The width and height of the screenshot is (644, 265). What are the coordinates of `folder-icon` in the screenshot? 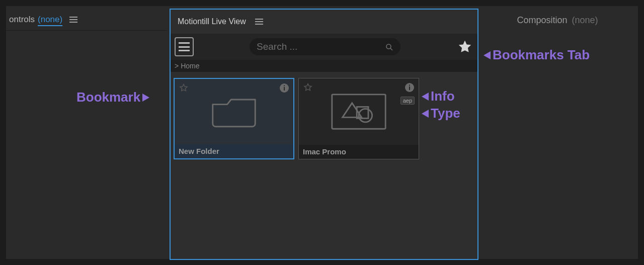 It's located at (234, 112).